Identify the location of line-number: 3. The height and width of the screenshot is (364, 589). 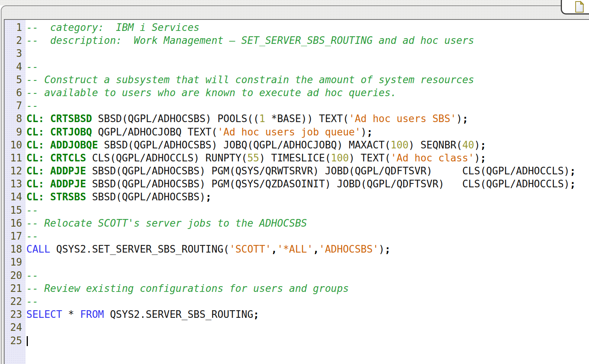
(15, 53).